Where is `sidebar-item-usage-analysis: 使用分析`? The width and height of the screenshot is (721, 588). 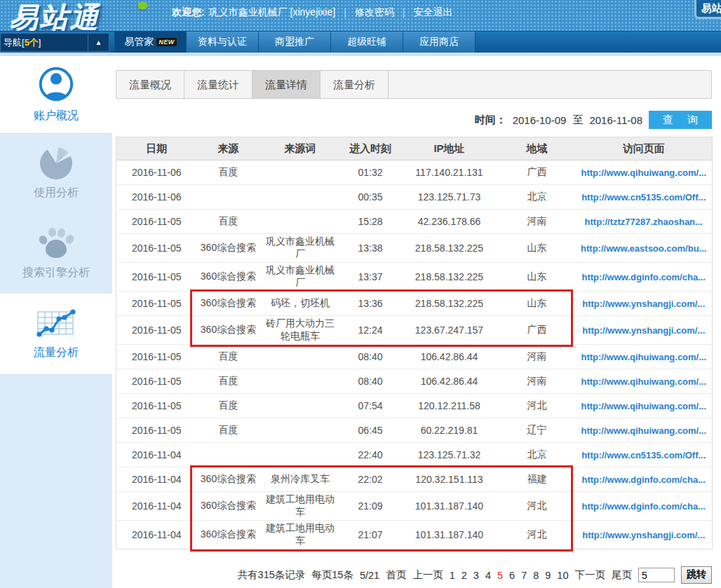
sidebar-item-usage-analysis: 使用分析 is located at coordinates (56, 174).